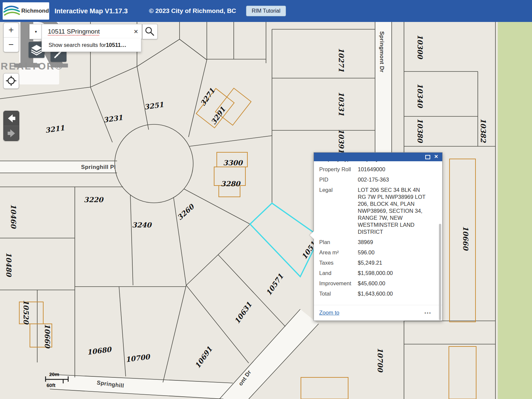 This screenshot has width=532, height=399. Describe the element at coordinates (116, 45) in the screenshot. I see `suggestion-term: 10511…` at that location.